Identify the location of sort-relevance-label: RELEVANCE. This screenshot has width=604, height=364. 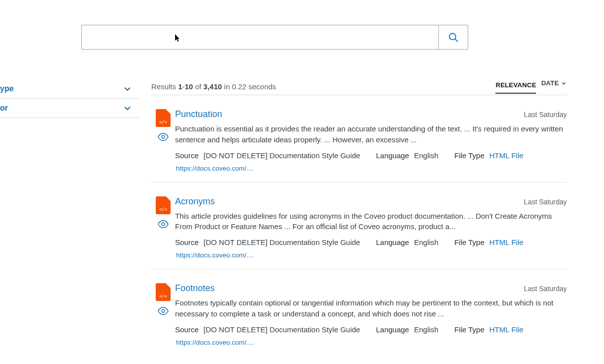
(516, 85).